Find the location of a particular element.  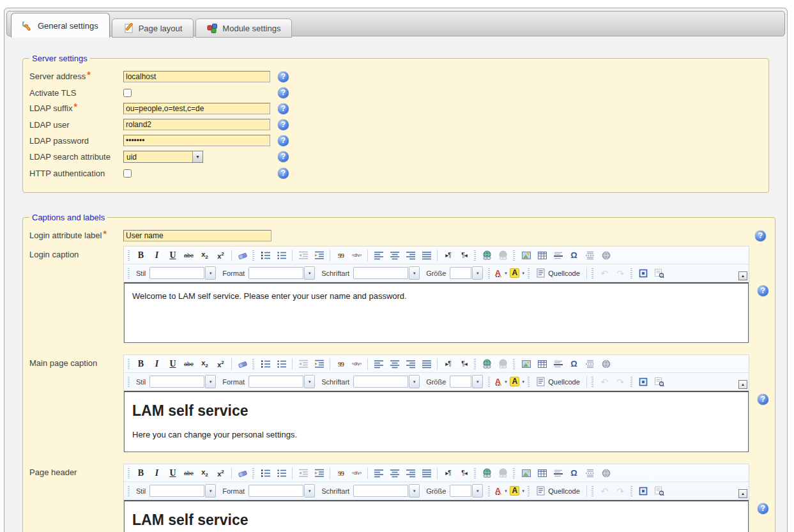

page-header-content: LAM self service is located at coordinates (436, 516).